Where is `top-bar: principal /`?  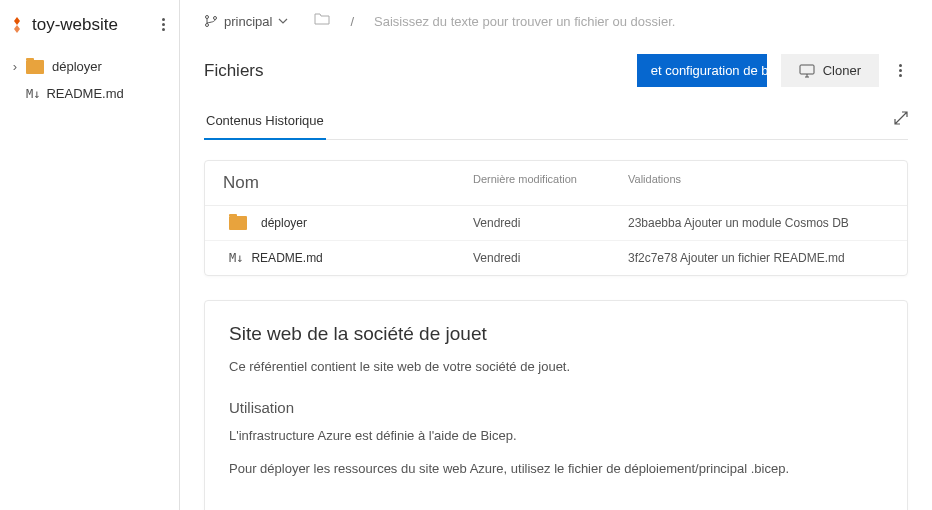 top-bar: principal / is located at coordinates (556, 27).